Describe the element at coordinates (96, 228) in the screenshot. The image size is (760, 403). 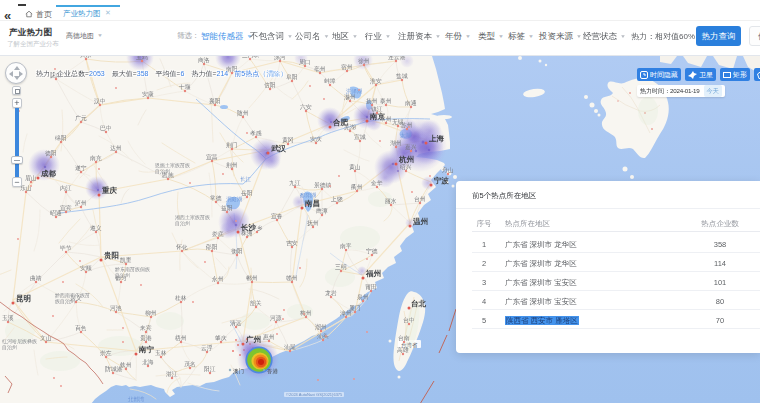
I see `svg-text: 遵义` at that location.